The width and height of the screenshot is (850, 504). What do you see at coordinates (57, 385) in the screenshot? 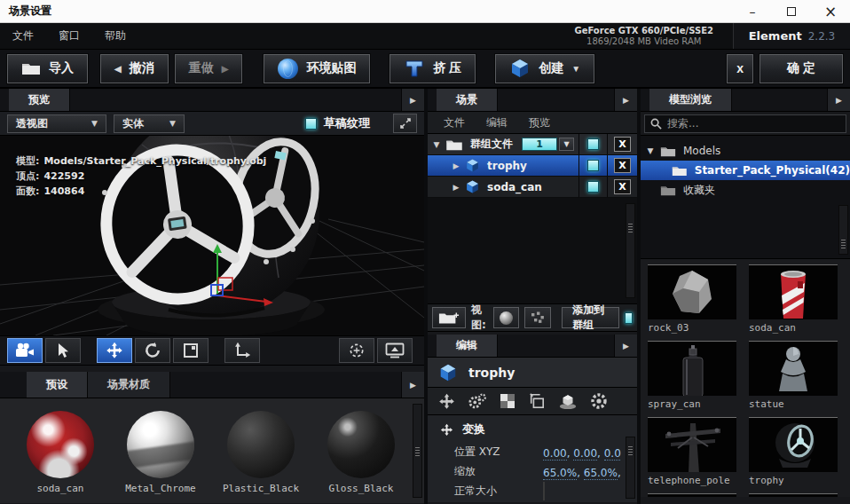
I see `tab-presets: 预设` at bounding box center [57, 385].